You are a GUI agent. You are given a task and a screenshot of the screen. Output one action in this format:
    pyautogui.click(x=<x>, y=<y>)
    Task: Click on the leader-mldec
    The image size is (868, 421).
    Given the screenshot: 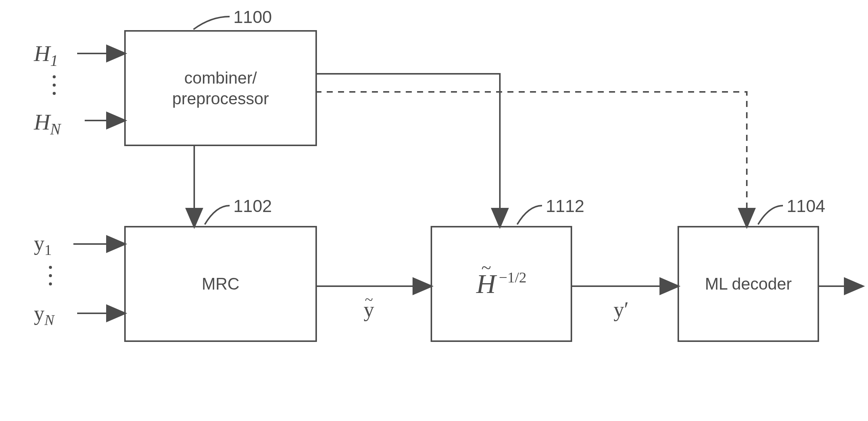 What is the action you would take?
    pyautogui.click(x=771, y=215)
    